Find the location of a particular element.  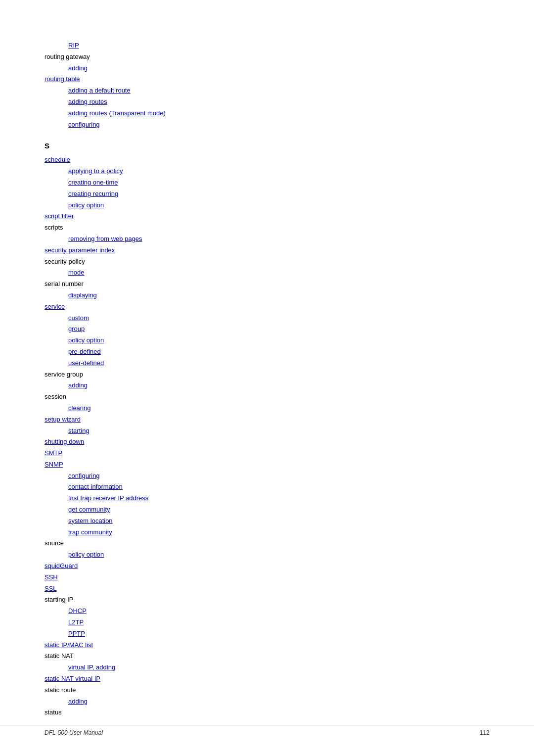

schedule-one-time-link: creating one-time is located at coordinates (93, 182).